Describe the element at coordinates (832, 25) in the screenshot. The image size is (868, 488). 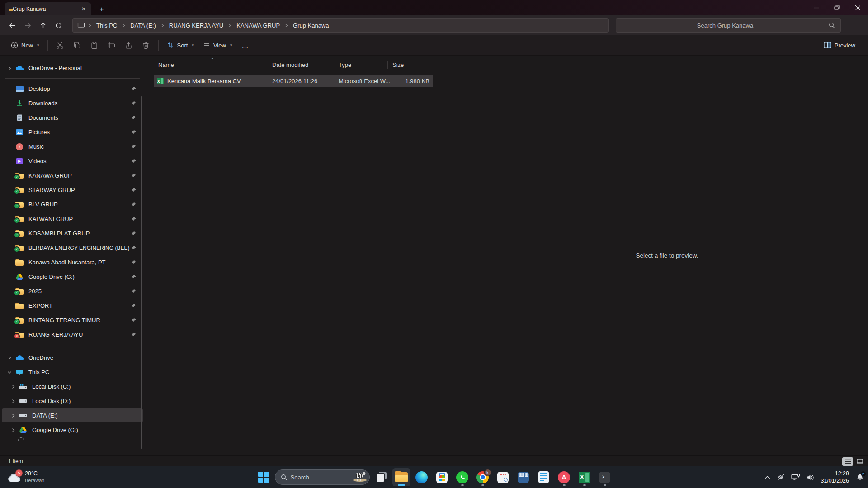
I see `search-icon` at that location.